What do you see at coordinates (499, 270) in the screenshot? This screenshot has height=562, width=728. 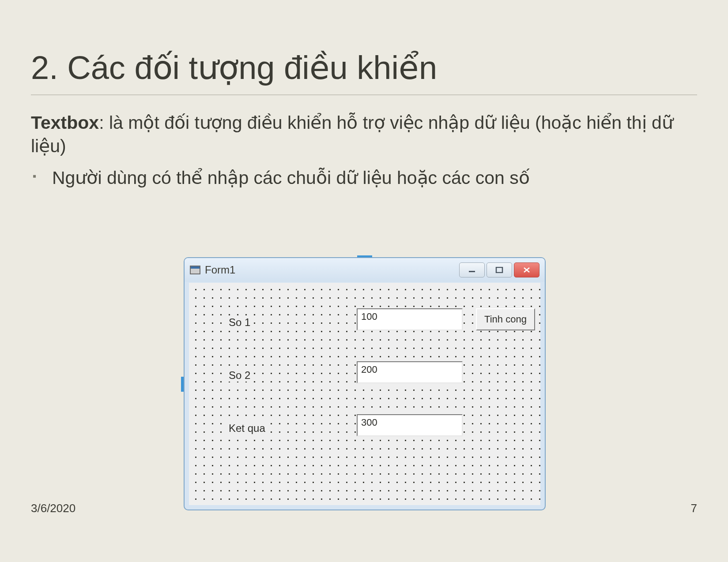 I see `maximize-button` at bounding box center [499, 270].